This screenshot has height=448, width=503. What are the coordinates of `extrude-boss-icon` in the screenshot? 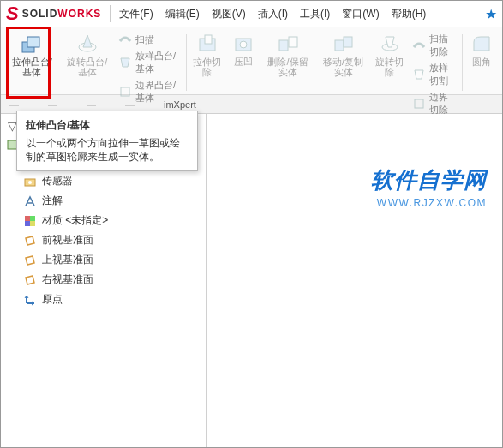 It's located at (32, 44).